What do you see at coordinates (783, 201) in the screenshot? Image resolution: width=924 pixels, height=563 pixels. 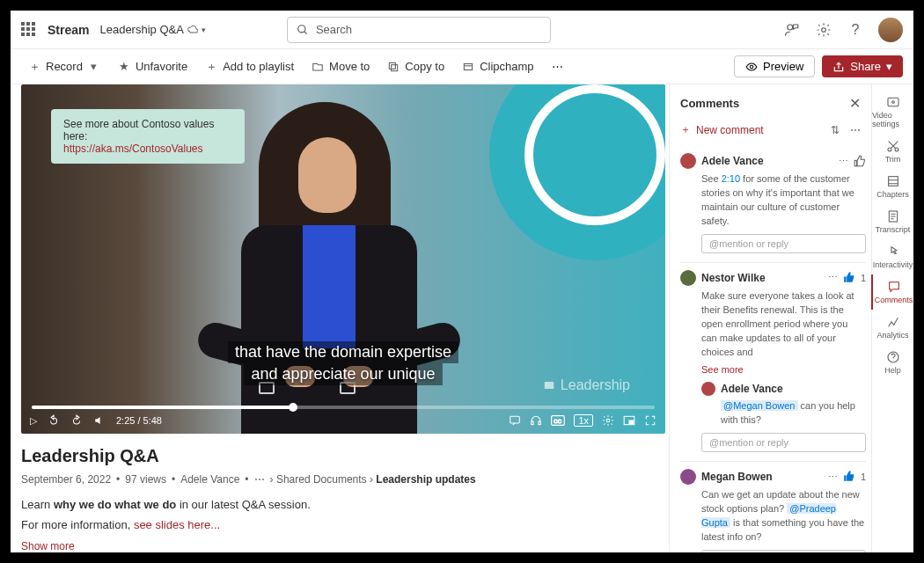 I see `comment-body: See 2:10 for some of the customer storie…` at bounding box center [783, 201].